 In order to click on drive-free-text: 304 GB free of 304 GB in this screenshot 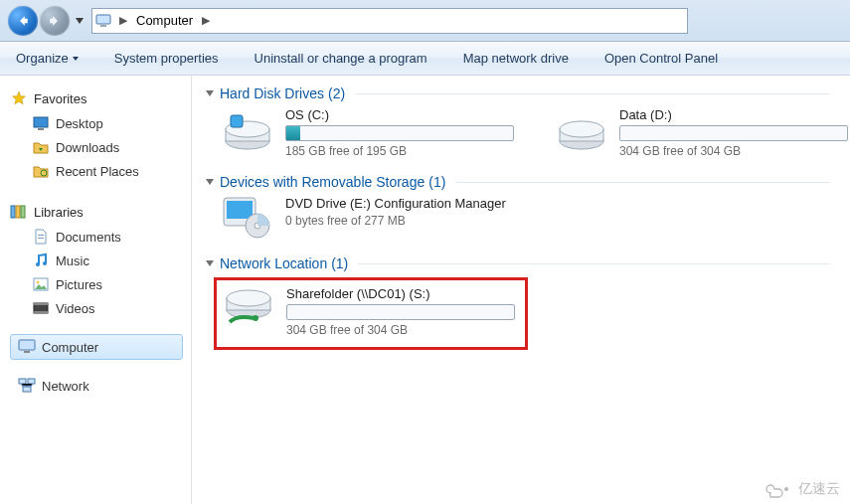, I will do `click(735, 151)`.